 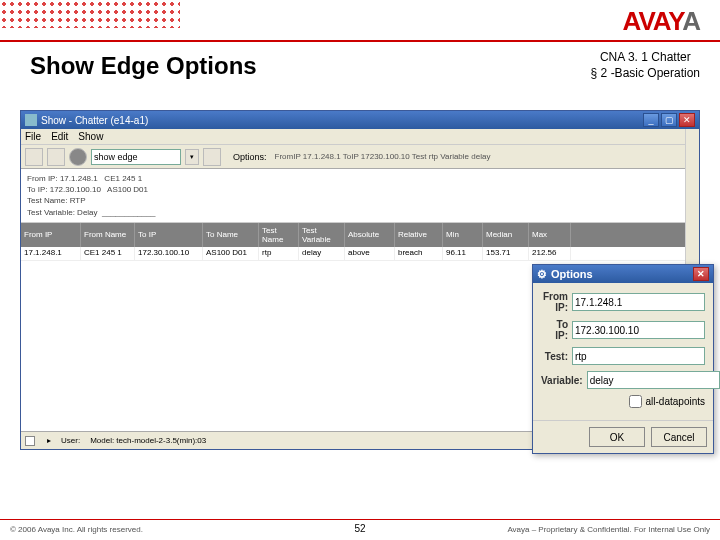 I want to click on th-fromname: From Name, so click(x=108, y=235).